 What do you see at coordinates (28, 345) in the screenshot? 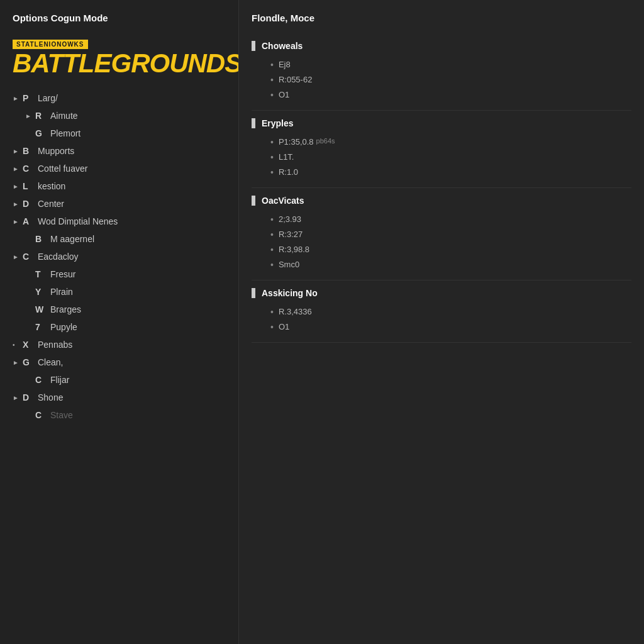
I see `menu-key-14: X` at bounding box center [28, 345].